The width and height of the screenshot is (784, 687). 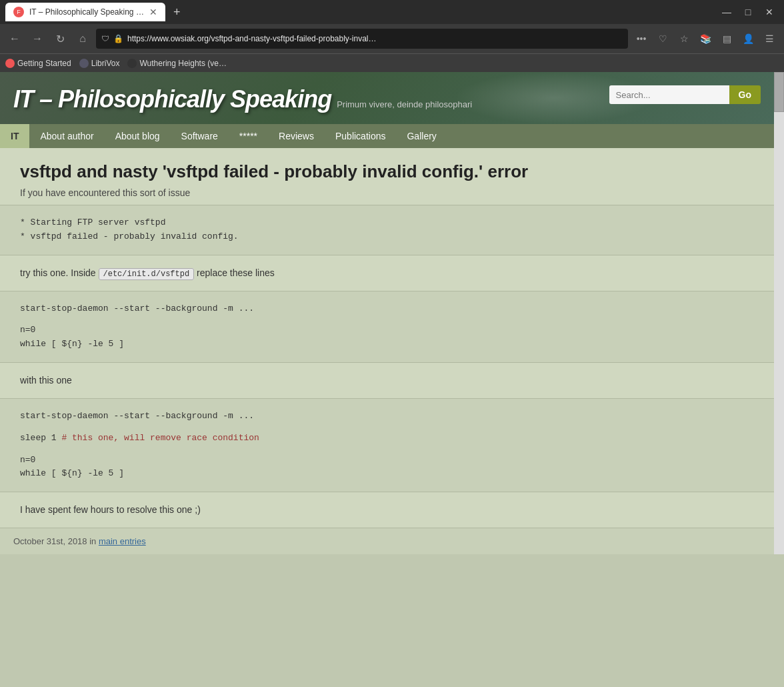 What do you see at coordinates (748, 12) in the screenshot?
I see `window-controls: — □ ✕` at bounding box center [748, 12].